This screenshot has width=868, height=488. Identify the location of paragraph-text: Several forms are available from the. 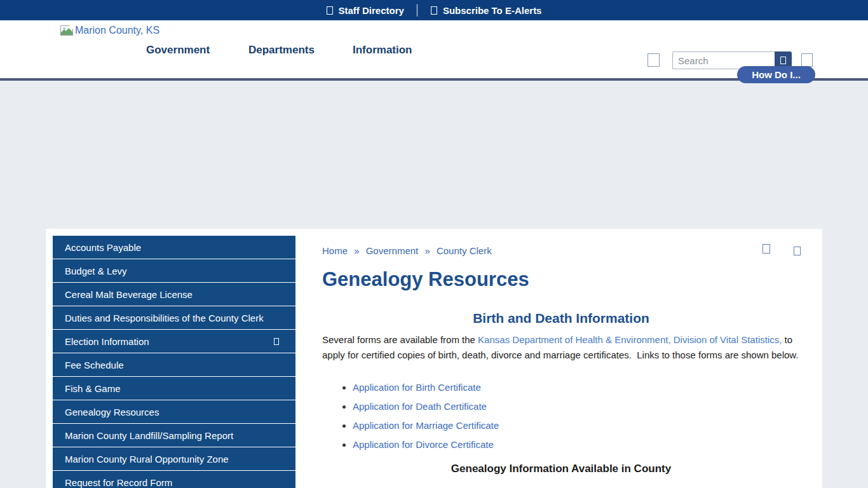
(400, 339).